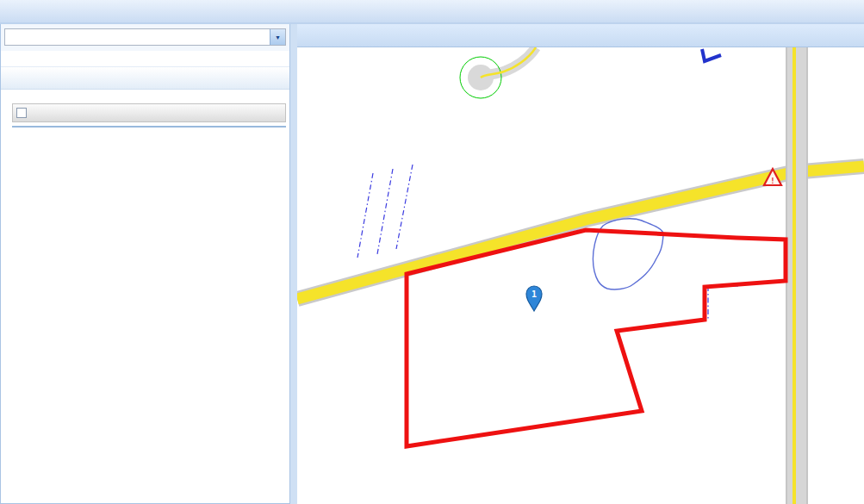 This screenshot has height=504, width=864. What do you see at coordinates (277, 37) in the screenshot?
I see `chevron-down-icon: ▼` at bounding box center [277, 37].